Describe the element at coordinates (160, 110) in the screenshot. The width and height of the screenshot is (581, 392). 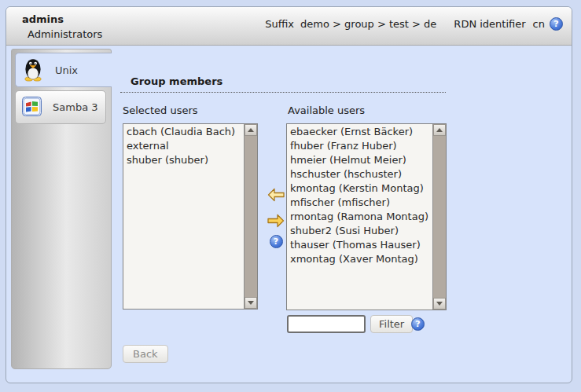
I see `selected-users-label: Selected users` at that location.